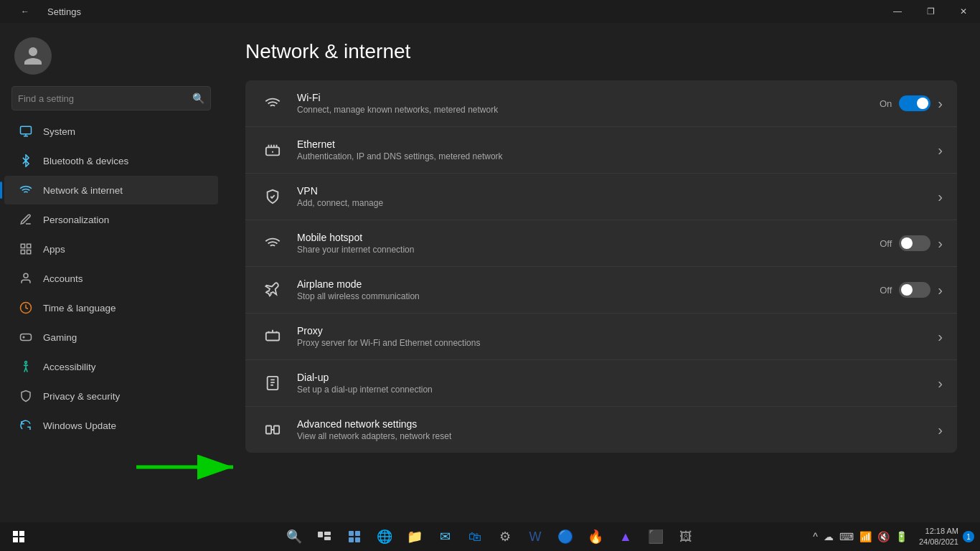  Describe the element at coordinates (940, 430) in the screenshot. I see `advanced-right: ›` at that location.